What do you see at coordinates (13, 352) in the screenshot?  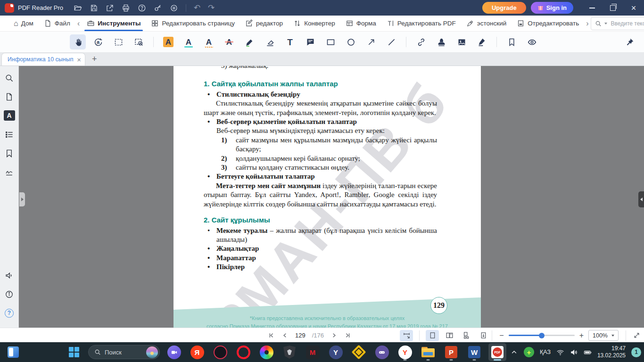 I see `widgets-icon` at bounding box center [13, 352].